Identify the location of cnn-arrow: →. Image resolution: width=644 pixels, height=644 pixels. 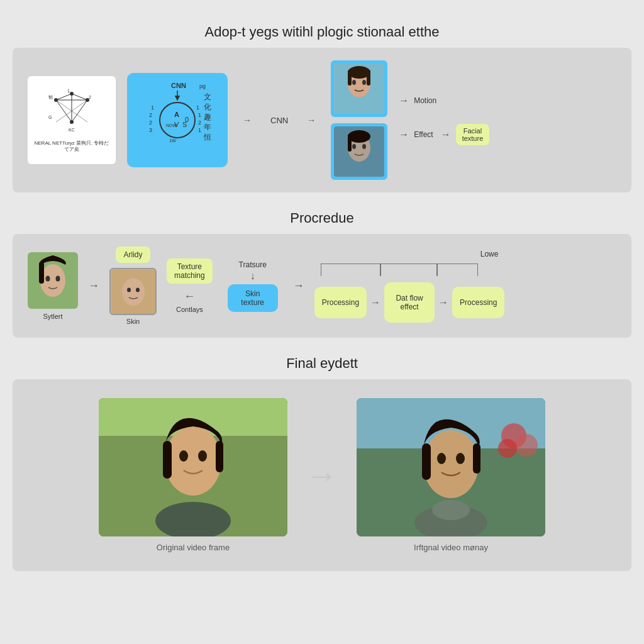
(247, 120).